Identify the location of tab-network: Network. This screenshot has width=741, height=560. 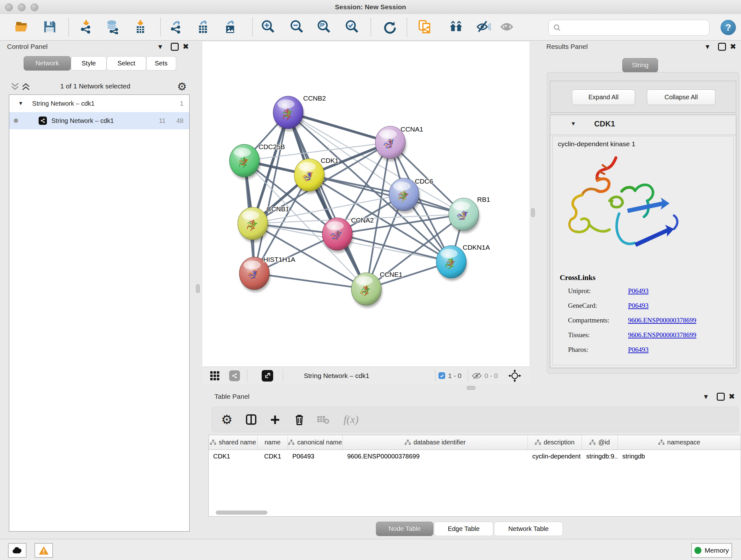
(47, 64).